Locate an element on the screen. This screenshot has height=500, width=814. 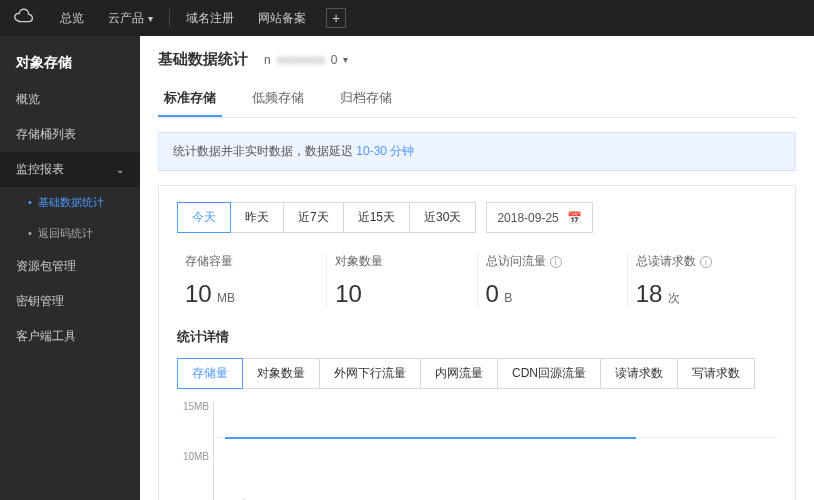
bucket-masked: xxxxxxxx is located at coordinates (301, 60).